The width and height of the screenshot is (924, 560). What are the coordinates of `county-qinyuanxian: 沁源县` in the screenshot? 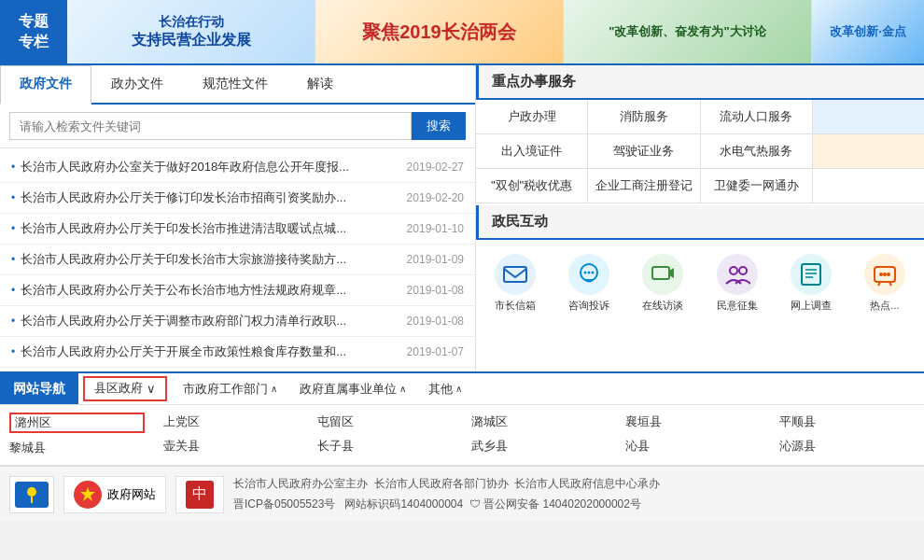 It's located at (847, 446).